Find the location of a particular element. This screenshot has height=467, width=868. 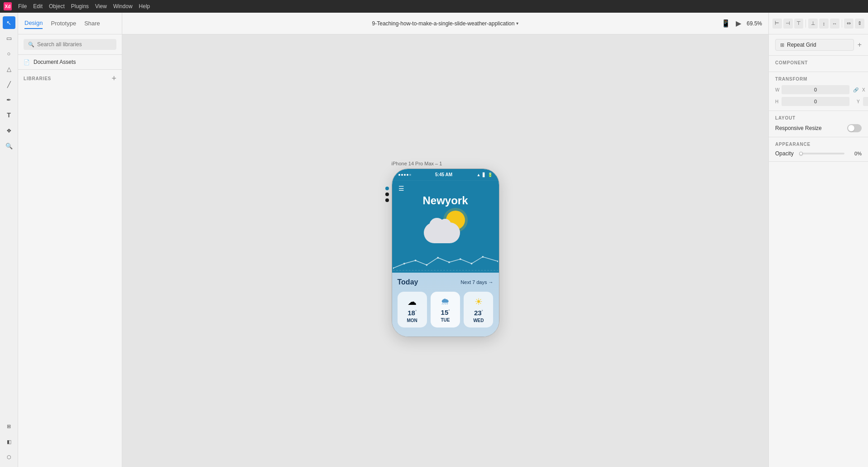

hamburger-menu-icon: ☰ is located at coordinates (401, 188).